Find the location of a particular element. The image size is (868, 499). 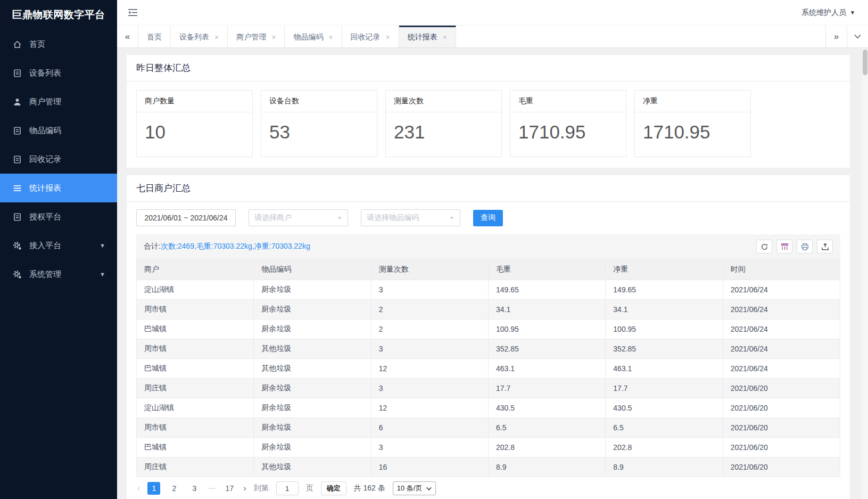

sidebar-item-统计报表: 统计报表 is located at coordinates (59, 188).